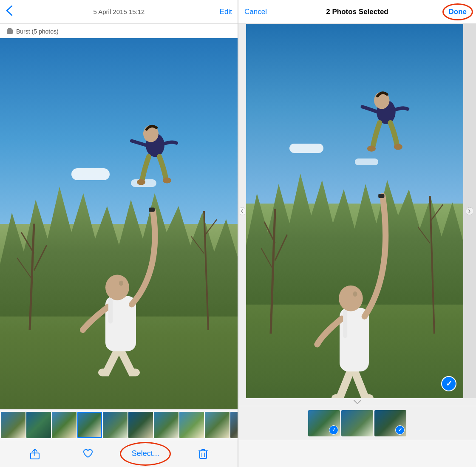  What do you see at coordinates (35, 454) in the screenshot?
I see `share-button` at bounding box center [35, 454].